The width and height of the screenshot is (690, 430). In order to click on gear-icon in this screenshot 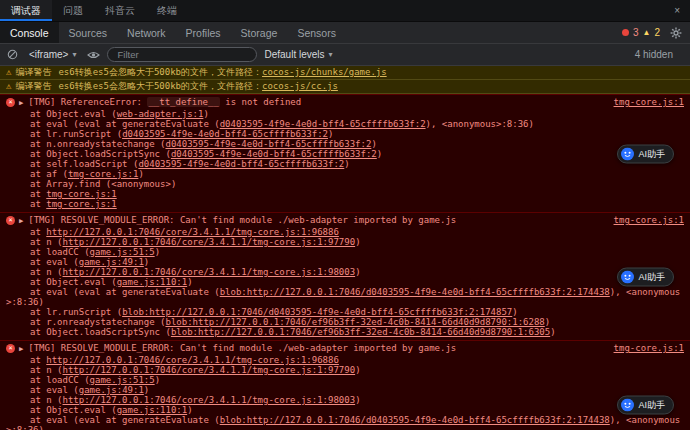, I will do `click(676, 33)`.